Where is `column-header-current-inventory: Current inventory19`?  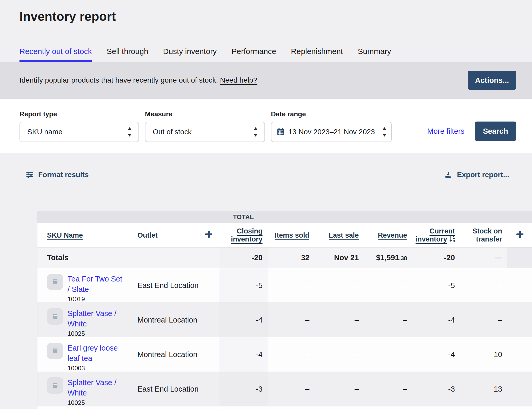 column-header-current-inventory: Current inventory19 is located at coordinates (436, 235).